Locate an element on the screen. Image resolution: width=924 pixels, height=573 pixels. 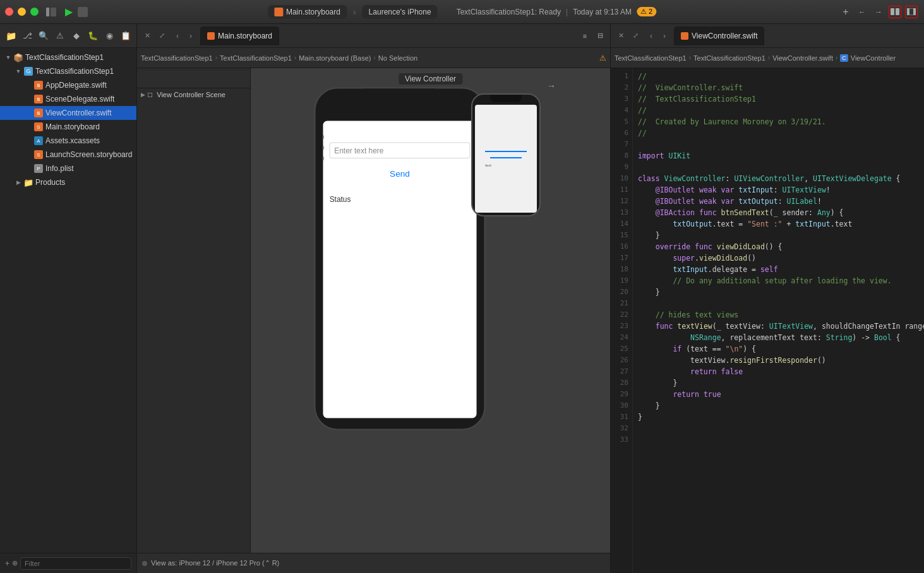
tree-label-infoplist: Info.plist is located at coordinates (59, 168).